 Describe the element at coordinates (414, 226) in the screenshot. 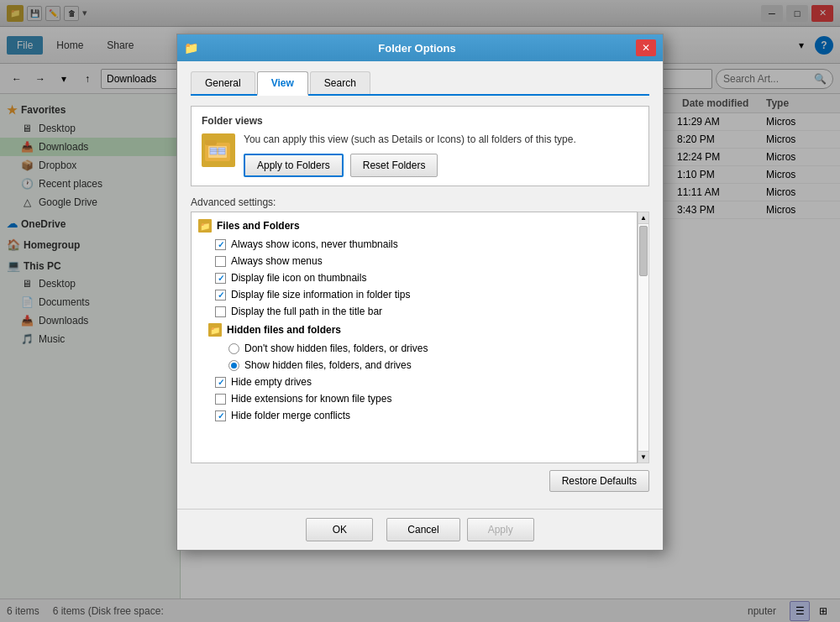

I see `files-folders-category: 📁 Files and Folders` at that location.